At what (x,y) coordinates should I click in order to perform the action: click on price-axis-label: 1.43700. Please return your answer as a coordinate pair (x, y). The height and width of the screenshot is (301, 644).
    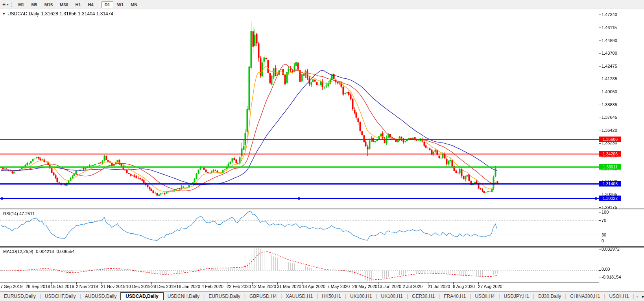
    Looking at the image, I should click on (609, 54).